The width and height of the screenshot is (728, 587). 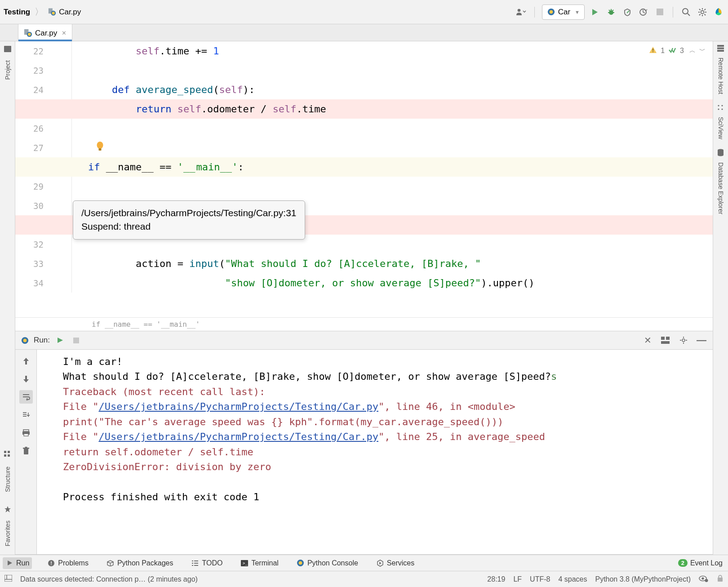 What do you see at coordinates (109, 579) in the screenshot?
I see `status-message: Data sources detected: Connection p… (2 …` at bounding box center [109, 579].